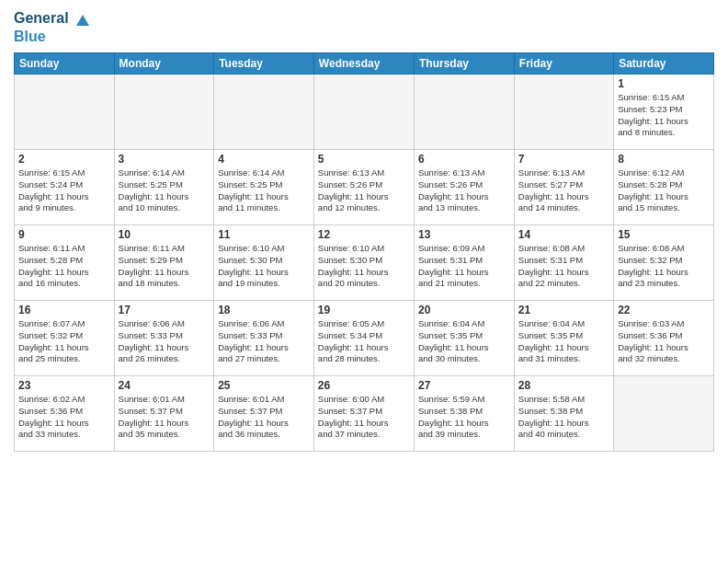 This screenshot has width=728, height=563. I want to click on day-number: 28, so click(564, 385).